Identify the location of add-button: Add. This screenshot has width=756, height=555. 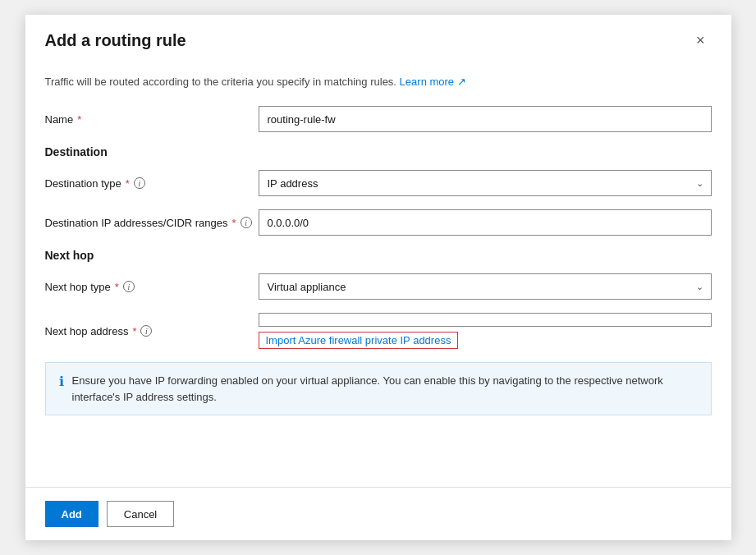
(72, 514).